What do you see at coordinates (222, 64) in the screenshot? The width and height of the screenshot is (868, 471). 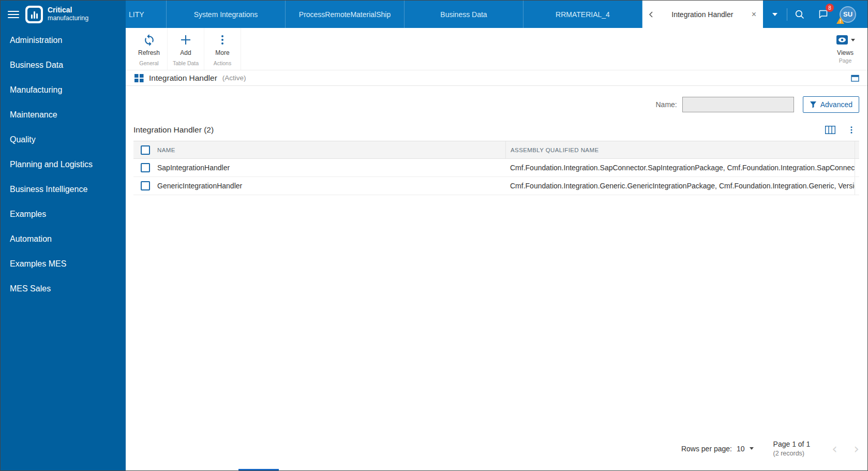 I see `toolbar-group-label-actions: Actions` at bounding box center [222, 64].